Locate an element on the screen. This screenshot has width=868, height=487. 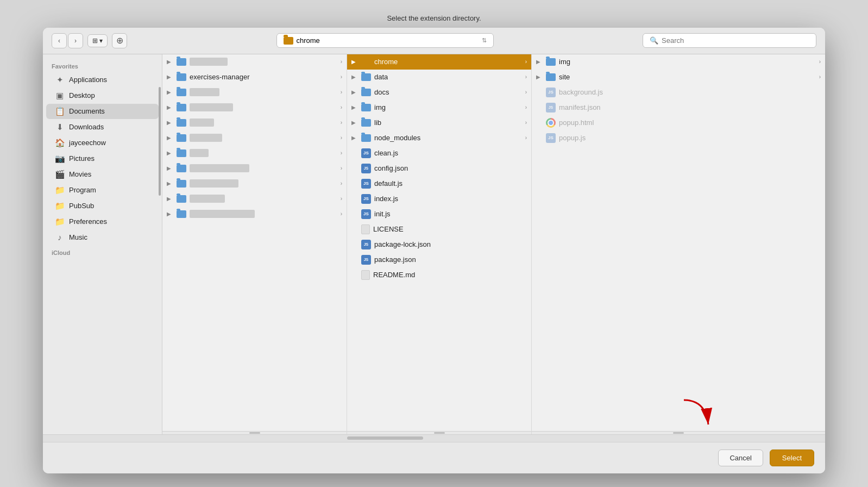
path-label: chrome is located at coordinates (309, 40).